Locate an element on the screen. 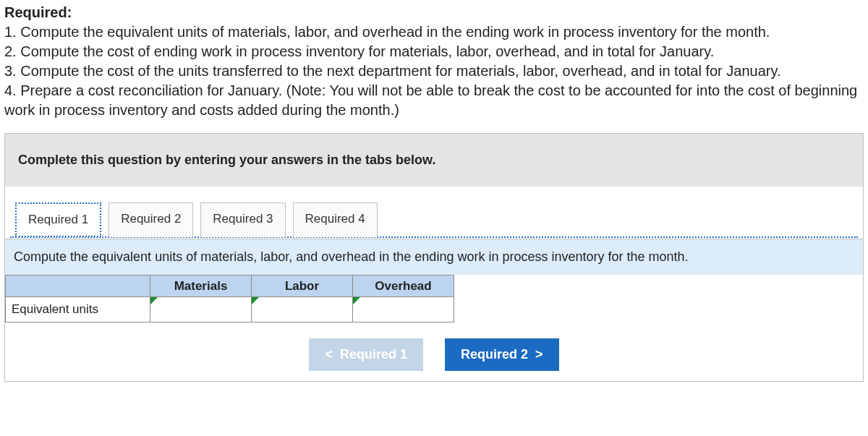 The height and width of the screenshot is (436, 868). input-labor is located at coordinates (302, 309).